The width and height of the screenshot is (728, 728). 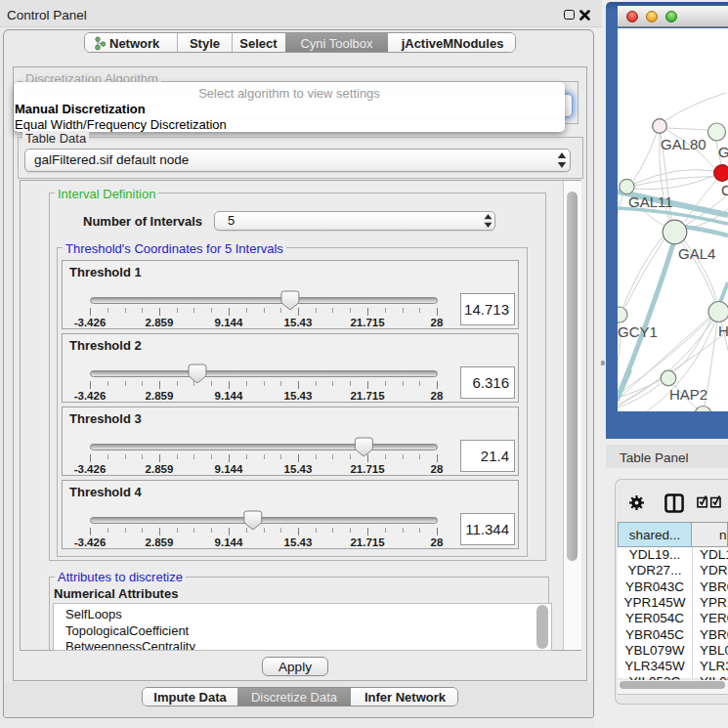 I want to click on svg-text: GCY1, so click(x=637, y=332).